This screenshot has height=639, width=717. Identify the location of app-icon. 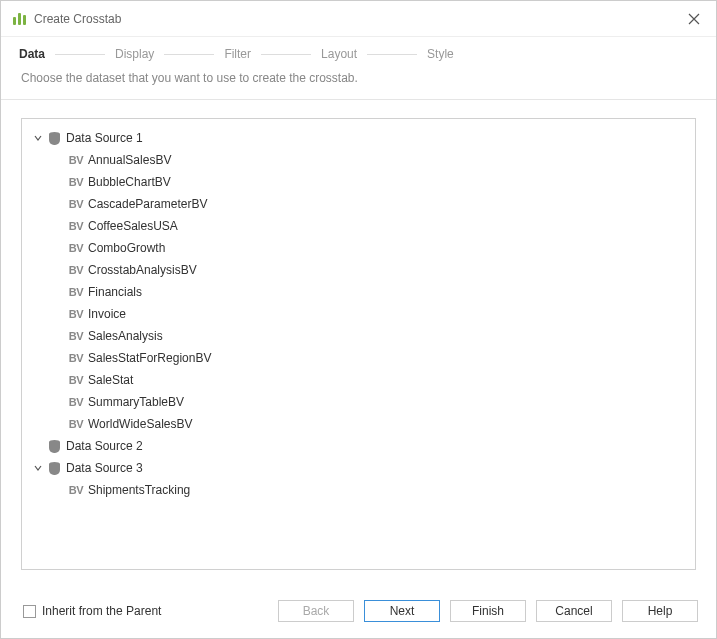
(20, 19).